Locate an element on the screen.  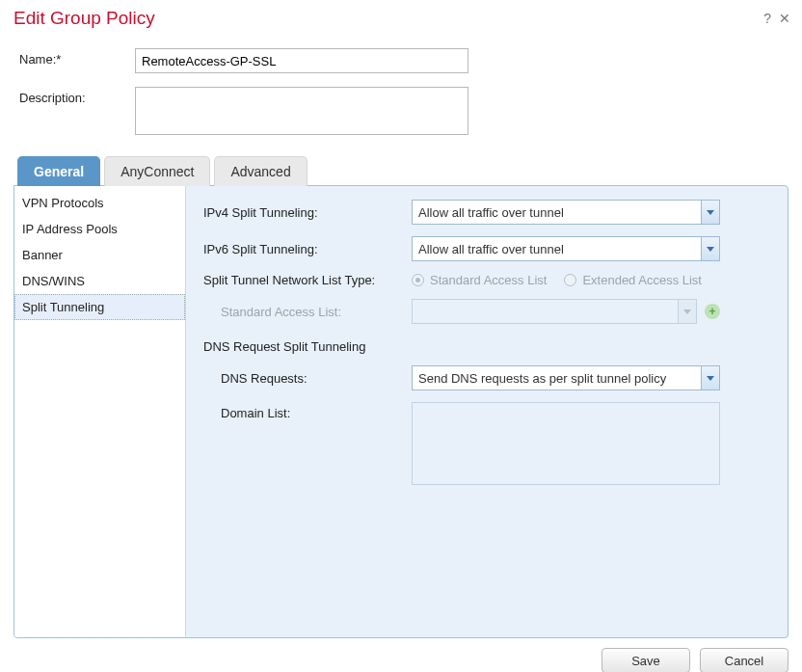
std-access-list-select is located at coordinates (554, 311).